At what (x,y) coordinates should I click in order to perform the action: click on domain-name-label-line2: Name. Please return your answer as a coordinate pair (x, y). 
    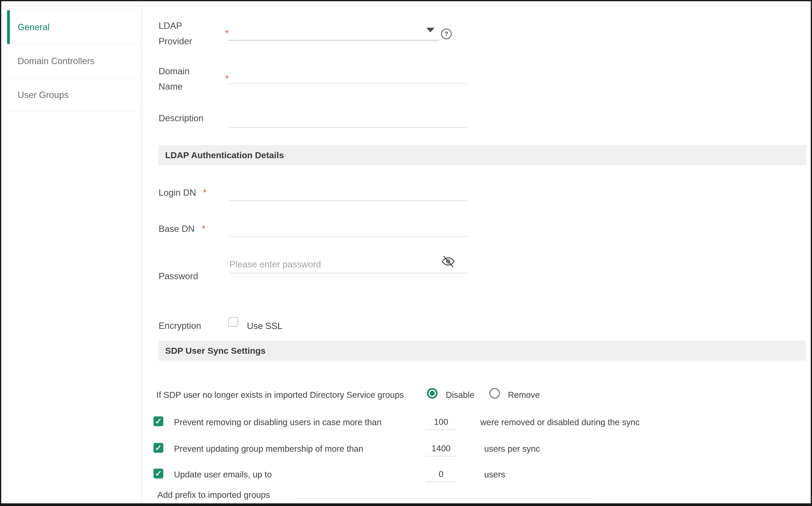
    Looking at the image, I should click on (171, 86).